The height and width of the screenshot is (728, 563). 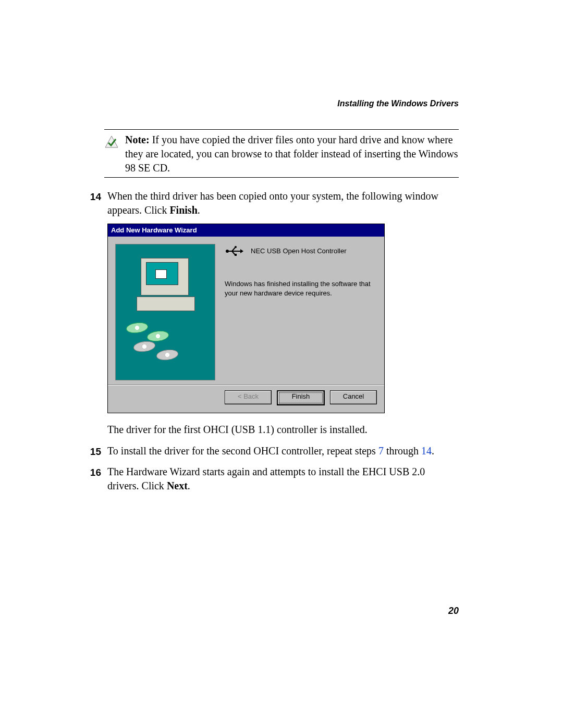 I want to click on step-number: 14, so click(x=93, y=203).